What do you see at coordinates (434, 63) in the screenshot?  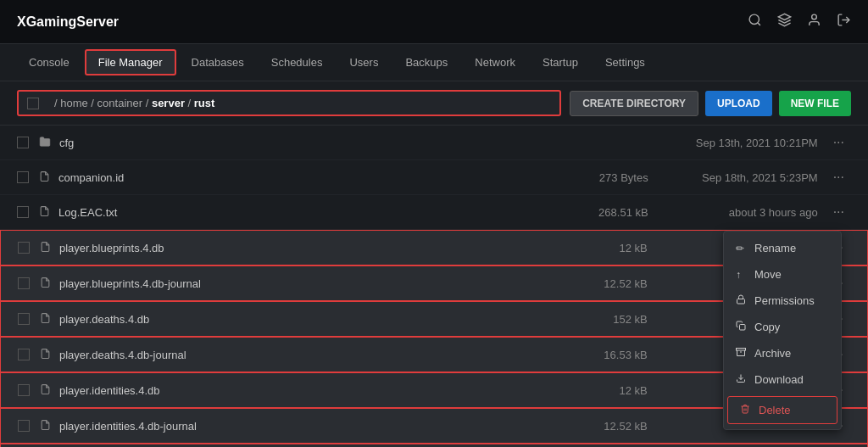 I see `nav: Console File Manager Databases Schedules…` at bounding box center [434, 63].